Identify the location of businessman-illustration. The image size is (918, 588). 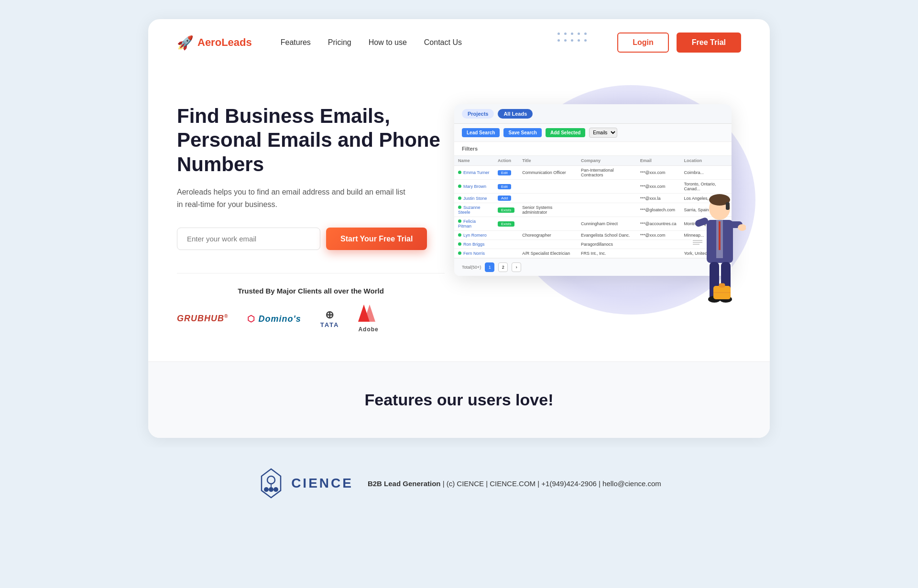
(715, 257).